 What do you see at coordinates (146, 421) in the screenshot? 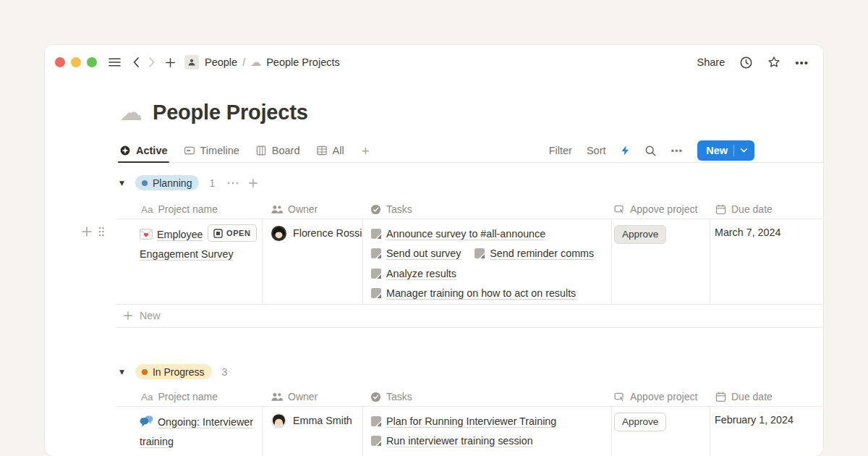
I see `speech-bubbles-icon` at bounding box center [146, 421].